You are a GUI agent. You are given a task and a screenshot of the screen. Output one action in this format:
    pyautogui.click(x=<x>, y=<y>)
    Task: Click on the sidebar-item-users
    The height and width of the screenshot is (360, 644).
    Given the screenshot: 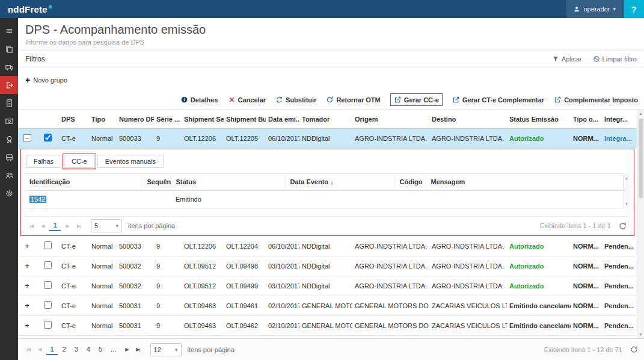 What is the action you would take?
    pyautogui.click(x=9, y=175)
    